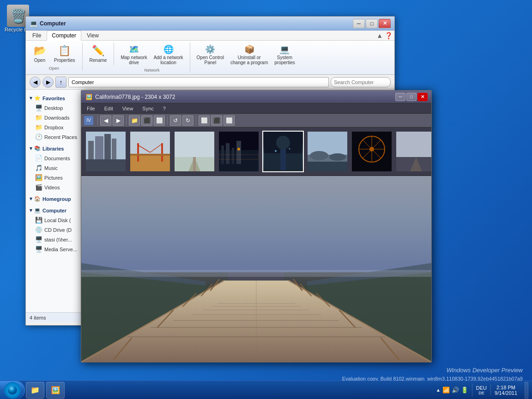 The width and height of the screenshot is (532, 399). Describe the element at coordinates (39, 230) in the screenshot. I see `cd-drive-icon: 💿` at that location.